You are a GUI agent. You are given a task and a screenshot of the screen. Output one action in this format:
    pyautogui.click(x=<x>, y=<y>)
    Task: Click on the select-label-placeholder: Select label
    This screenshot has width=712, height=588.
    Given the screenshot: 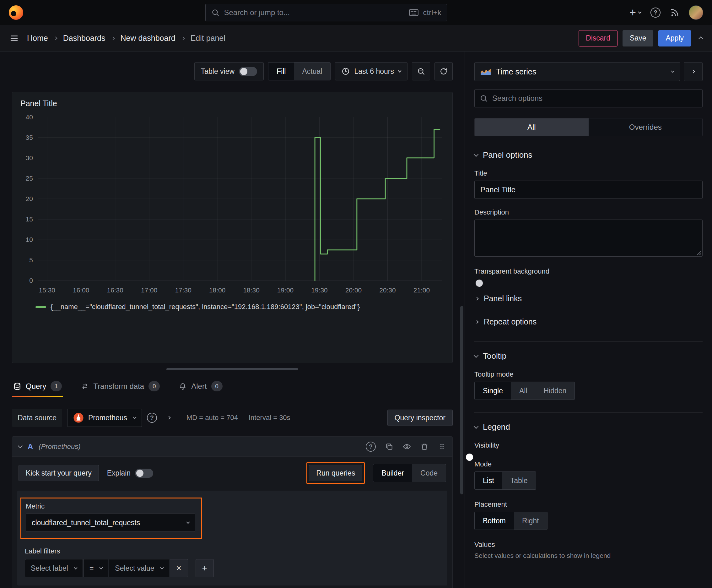 What is the action you would take?
    pyautogui.click(x=49, y=568)
    